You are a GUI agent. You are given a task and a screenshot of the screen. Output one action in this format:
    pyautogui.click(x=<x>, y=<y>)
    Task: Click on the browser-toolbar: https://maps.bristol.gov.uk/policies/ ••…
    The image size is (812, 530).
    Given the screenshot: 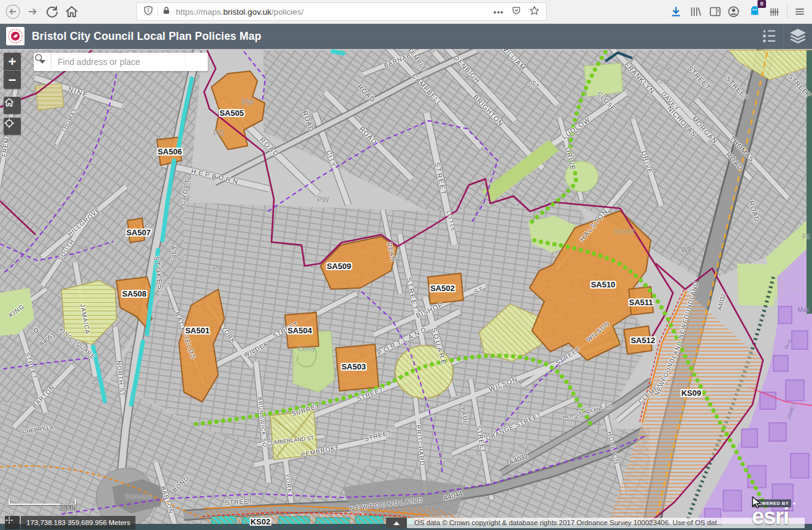 What is the action you would take?
    pyautogui.click(x=406, y=12)
    